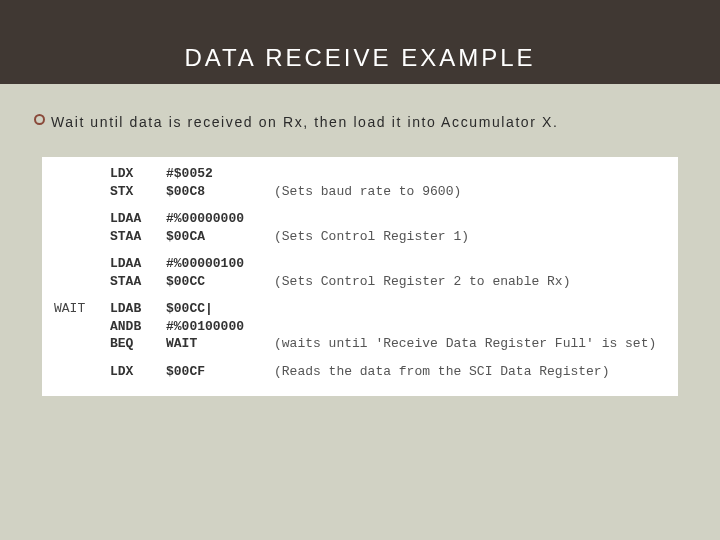  What do you see at coordinates (220, 192) in the screenshot?
I see `code-operand: $00C8` at bounding box center [220, 192].